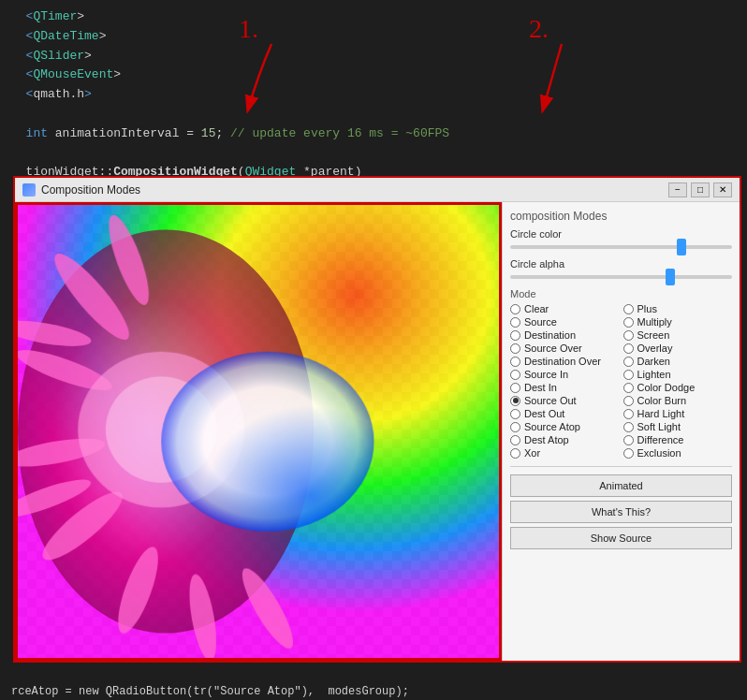  Describe the element at coordinates (515, 387) in the screenshot. I see `radio-circle-dest-in` at that location.